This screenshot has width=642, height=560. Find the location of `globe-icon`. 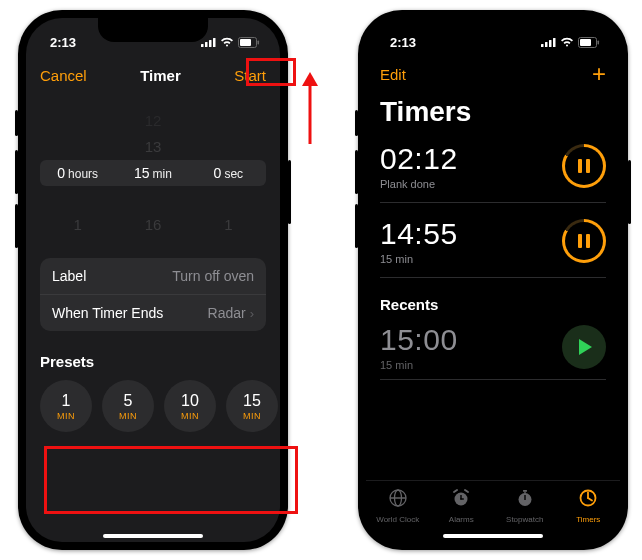

globe-icon is located at coordinates (398, 500).